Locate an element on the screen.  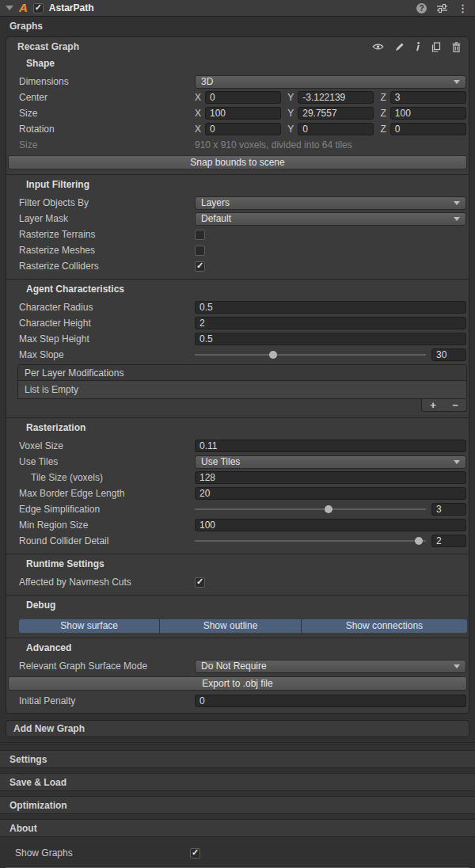
show-surface-button: Show surface is located at coordinates (89, 626).